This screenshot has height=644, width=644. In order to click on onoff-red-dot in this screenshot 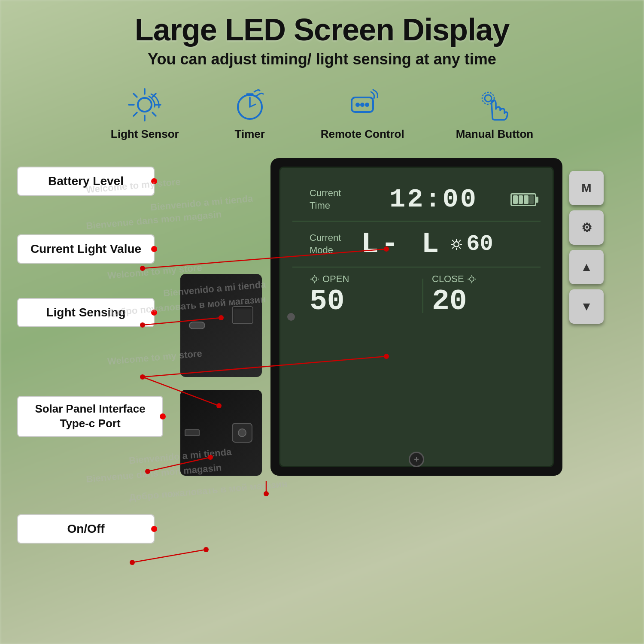, I will do `click(154, 529)`.